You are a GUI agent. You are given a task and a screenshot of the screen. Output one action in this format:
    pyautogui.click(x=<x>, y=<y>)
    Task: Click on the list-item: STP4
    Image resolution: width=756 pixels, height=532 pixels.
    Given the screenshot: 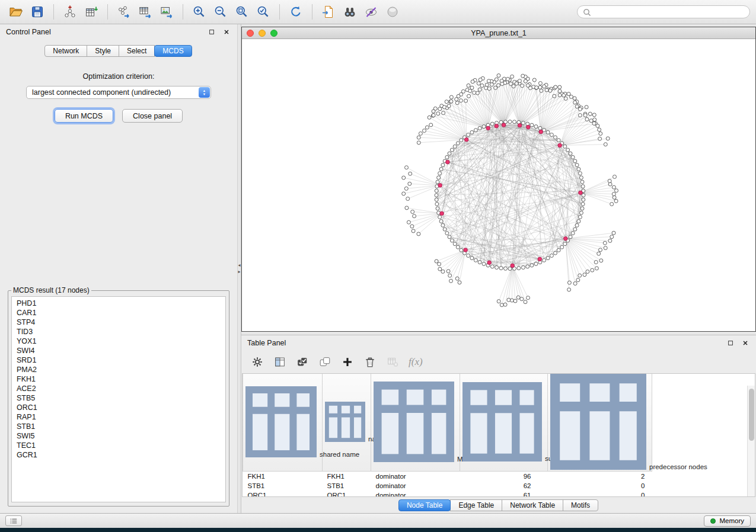 What is the action you would take?
    pyautogui.click(x=119, y=322)
    